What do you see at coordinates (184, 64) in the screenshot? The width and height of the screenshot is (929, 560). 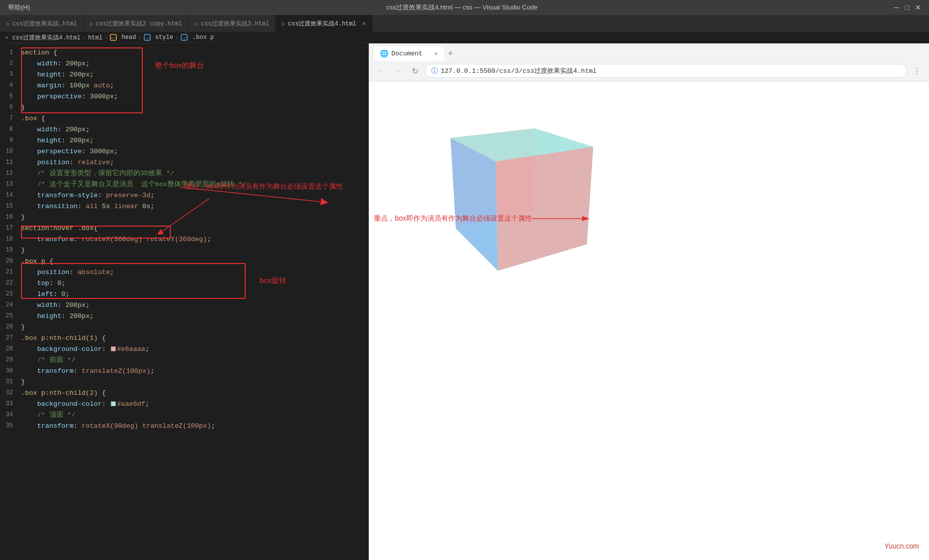 I see `code-line-2: 2 width: 200px;` at bounding box center [184, 64].